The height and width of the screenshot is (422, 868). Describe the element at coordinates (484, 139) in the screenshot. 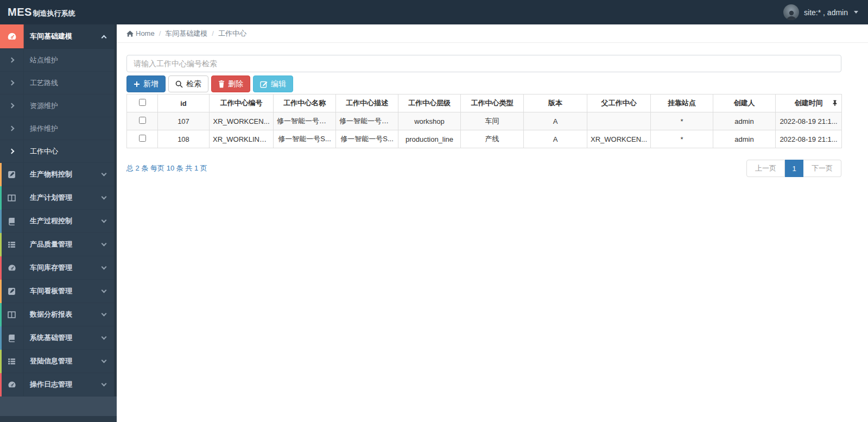

I see `table-row: 108 XR_WORKLINE... 修一智能一号S... 修一智能一号S...…` at that location.